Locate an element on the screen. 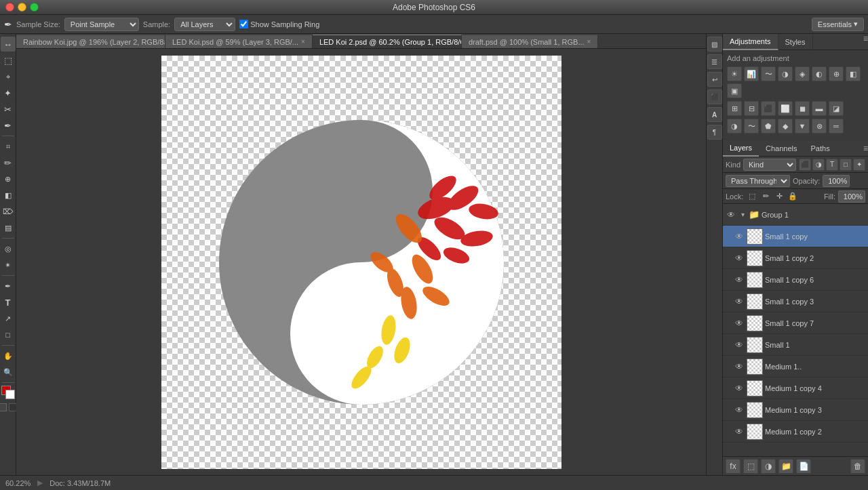 The width and height of the screenshot is (868, 490). layer-eye-medium1copy3: 👁 is located at coordinates (739, 410).